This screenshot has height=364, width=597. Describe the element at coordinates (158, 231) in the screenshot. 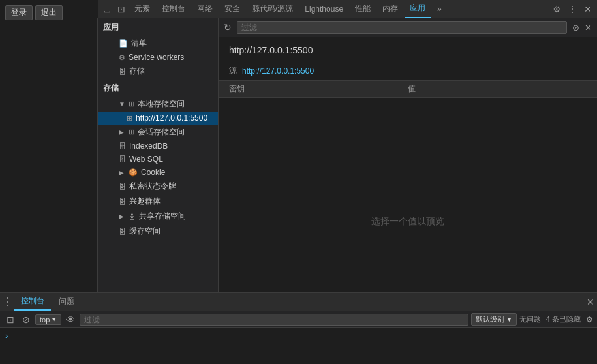

I see `sidebar-item-cache: 🗄 缓存空间` at that location.